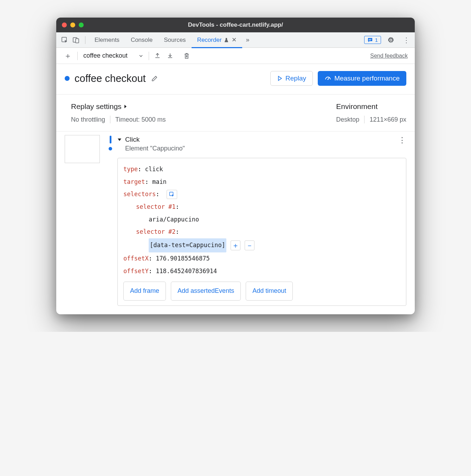 This screenshot has height=476, width=471. I want to click on traffic-lights, so click(73, 25).